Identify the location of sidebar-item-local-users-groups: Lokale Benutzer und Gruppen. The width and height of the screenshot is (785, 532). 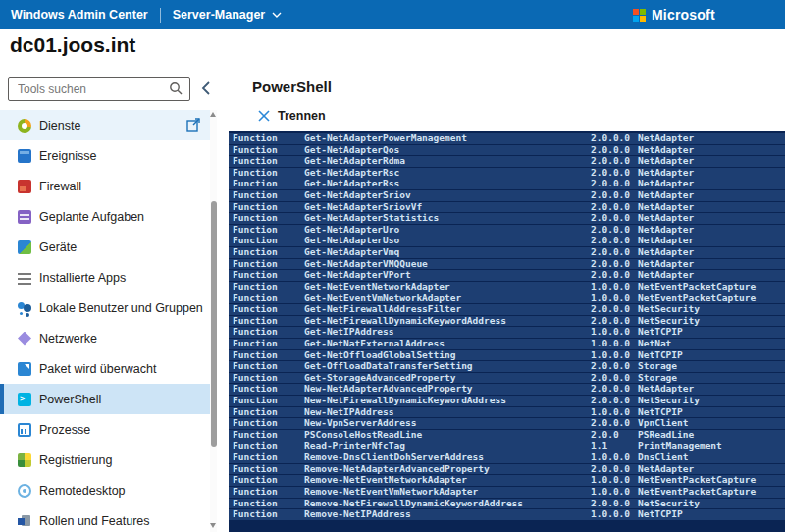
(105, 308).